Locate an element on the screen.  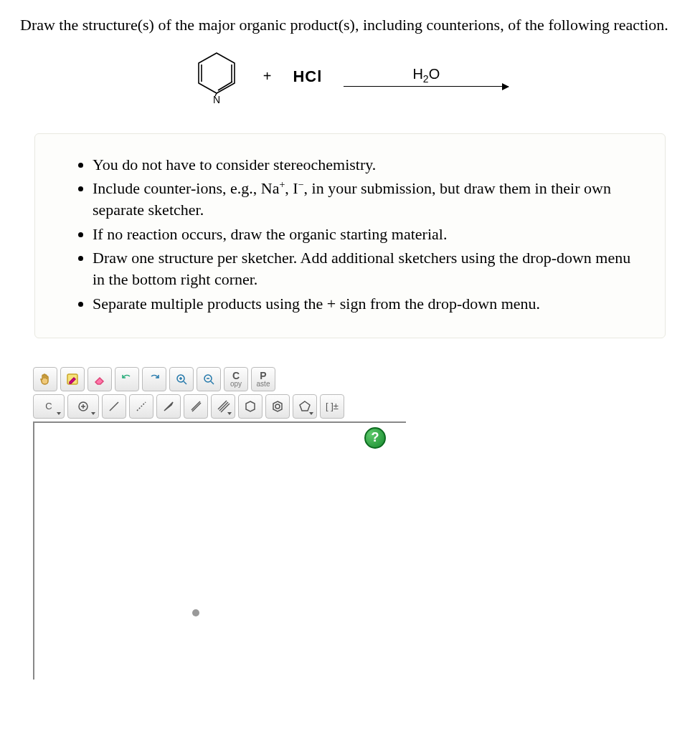
dotted-bond is located at coordinates (141, 406).